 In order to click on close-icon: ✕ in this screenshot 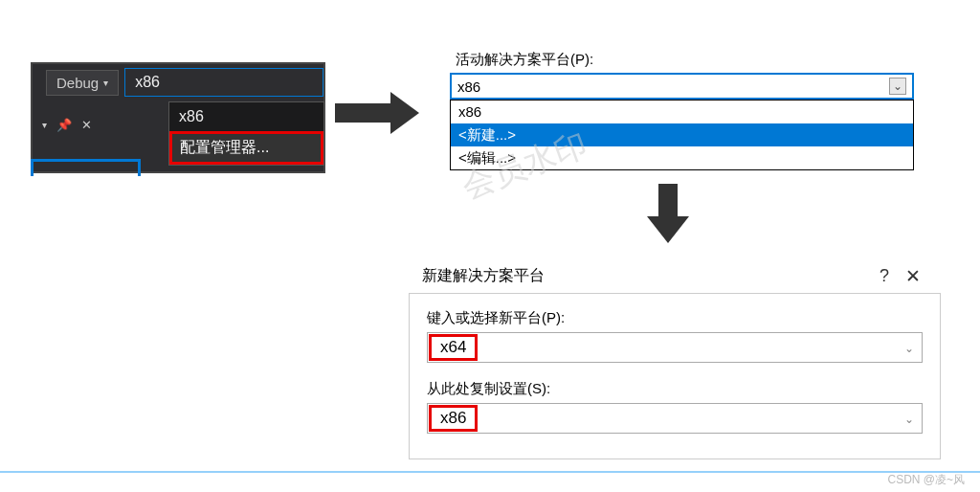, I will do `click(86, 124)`.